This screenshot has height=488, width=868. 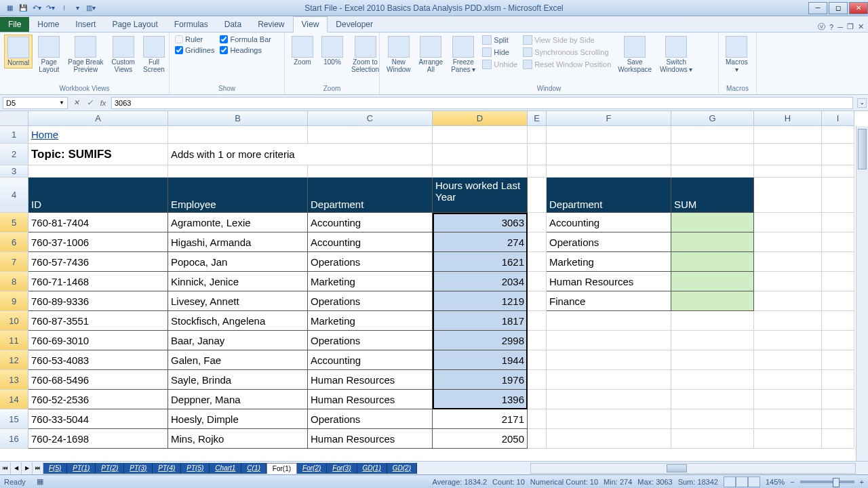 What do you see at coordinates (567, 64) in the screenshot?
I see `reset-pos-button: Reset Window Position` at bounding box center [567, 64].